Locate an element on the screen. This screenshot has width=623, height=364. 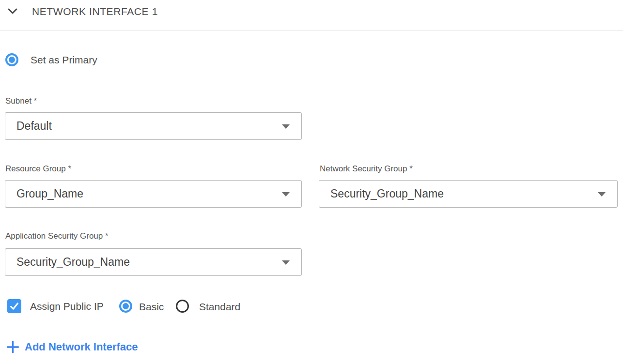
chevron-down-icon is located at coordinates (13, 11).